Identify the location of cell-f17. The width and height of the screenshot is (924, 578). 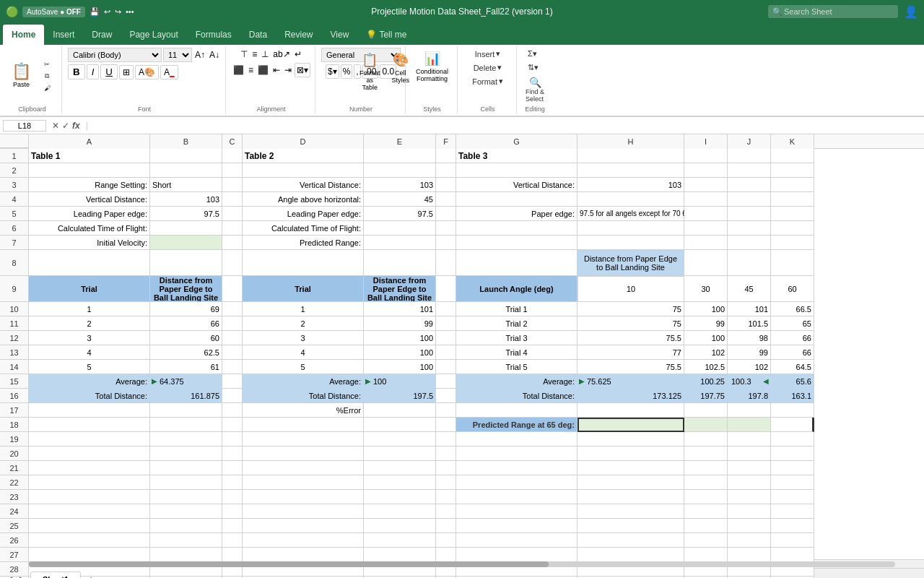
(446, 410).